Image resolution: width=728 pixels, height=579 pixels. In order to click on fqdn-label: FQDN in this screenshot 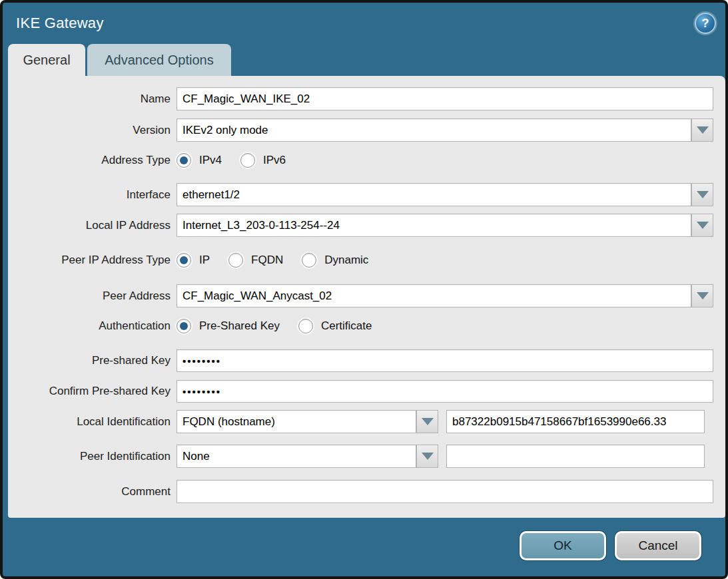, I will do `click(267, 260)`.